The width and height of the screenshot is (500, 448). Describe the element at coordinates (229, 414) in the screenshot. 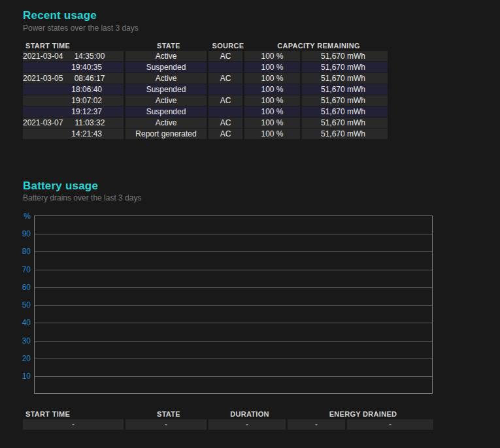

I see `battery-drain-table-header: START TIME STATE DURATION ENERGY DRAINED` at that location.